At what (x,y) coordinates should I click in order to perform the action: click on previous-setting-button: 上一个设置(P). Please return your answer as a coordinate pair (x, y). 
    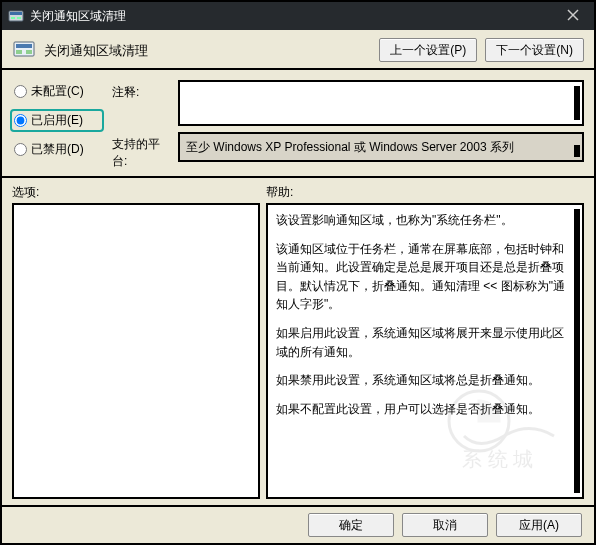
    Looking at the image, I should click on (428, 50).